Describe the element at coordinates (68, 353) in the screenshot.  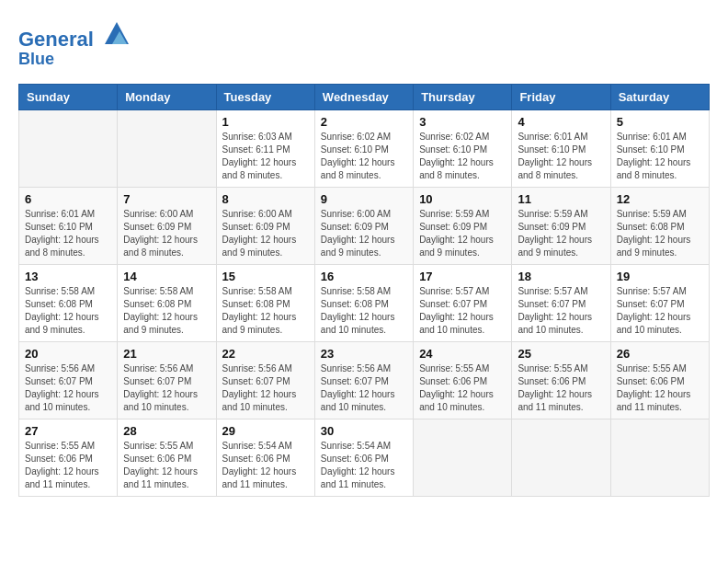
I see `day-number: 20` at that location.